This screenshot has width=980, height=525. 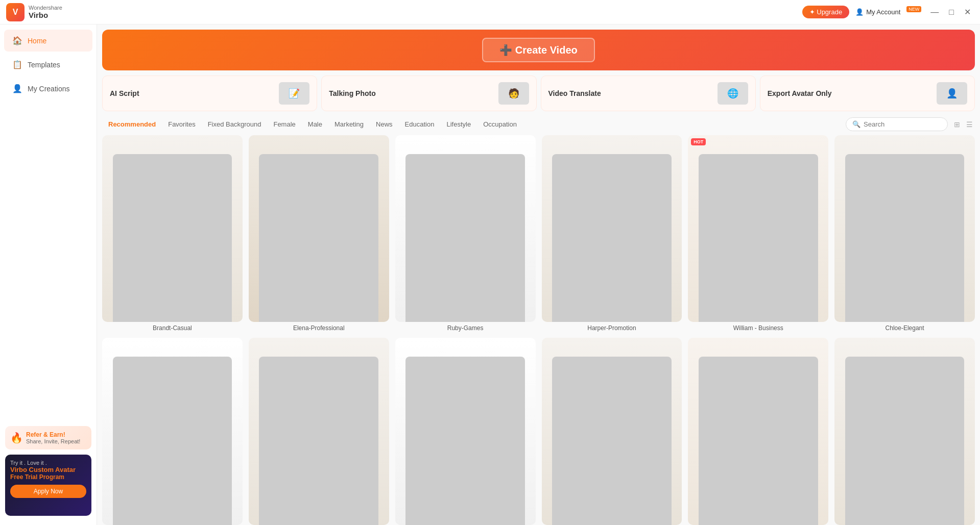 What do you see at coordinates (173, 432) in the screenshot?
I see `avatar-card: Giulia-Business` at bounding box center [173, 432].